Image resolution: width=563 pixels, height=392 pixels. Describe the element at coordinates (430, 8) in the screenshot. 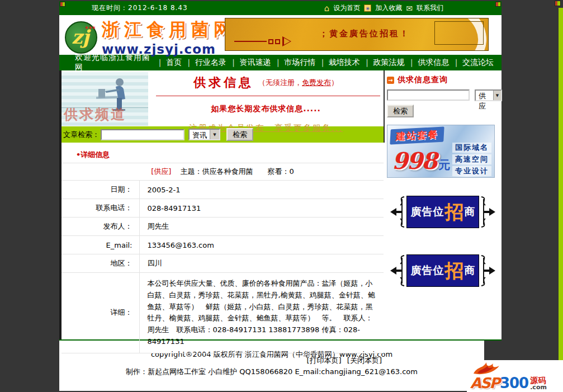

I see `contact-us-link: 联系我们` at that location.